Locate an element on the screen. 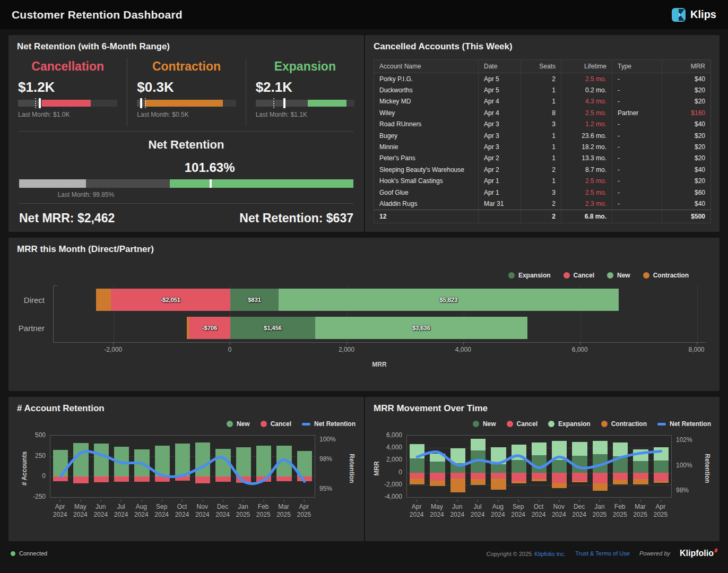  net-retention-bar is located at coordinates (186, 184).